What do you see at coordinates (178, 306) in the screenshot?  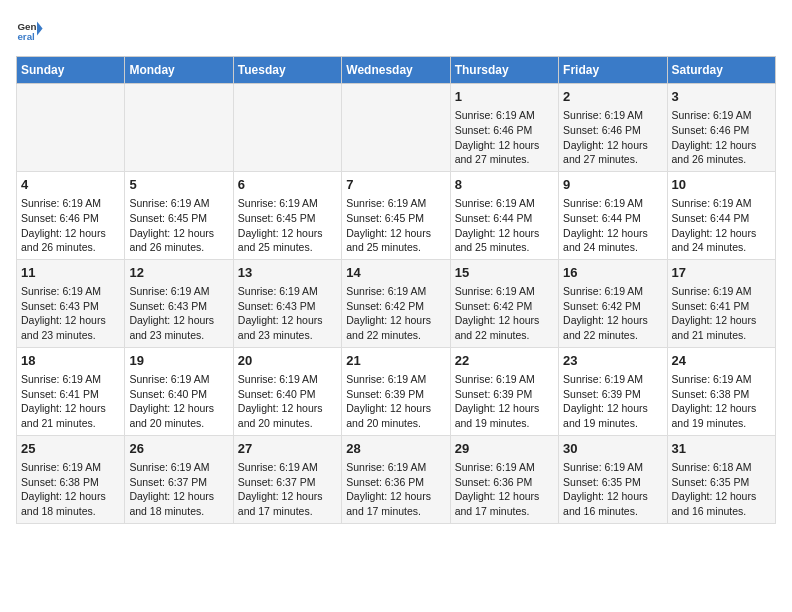 I see `day-info: Sunset: 6:43 PM` at bounding box center [178, 306].